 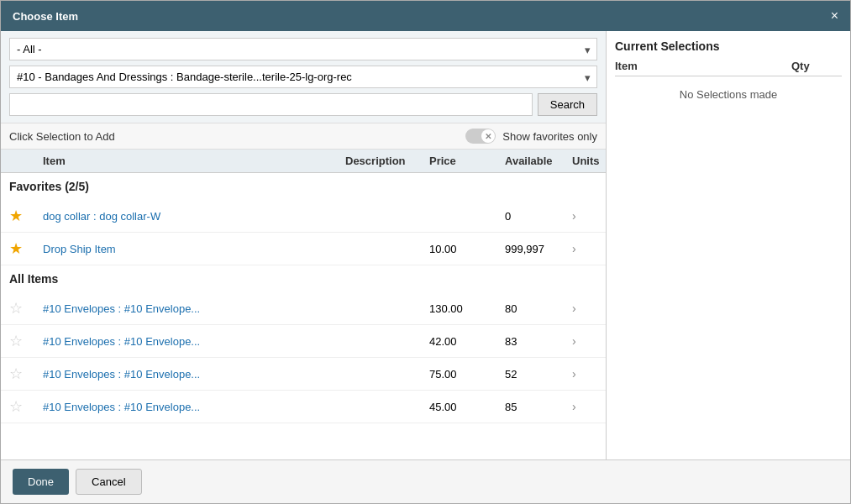 I want to click on close-button: ×, so click(x=835, y=16).